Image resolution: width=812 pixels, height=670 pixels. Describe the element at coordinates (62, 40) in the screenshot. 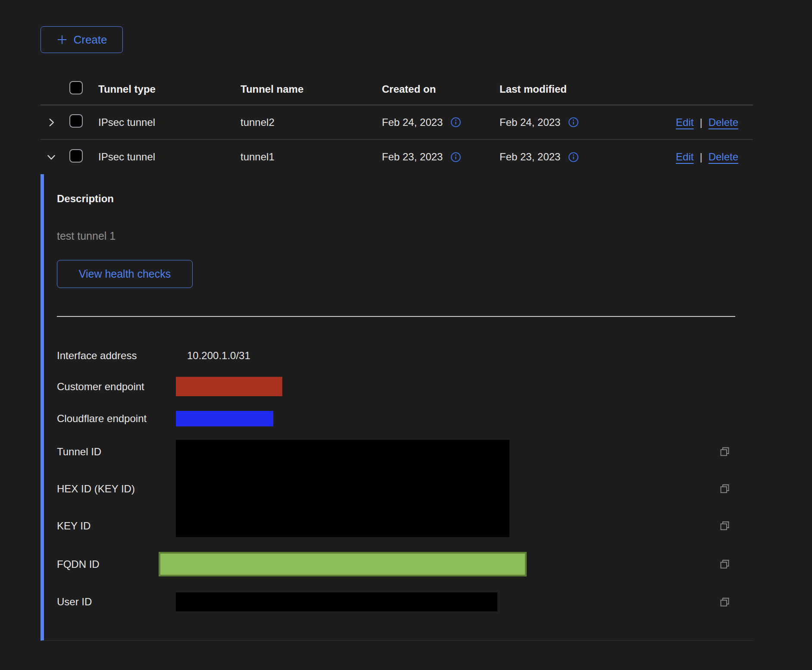

I see `plus-icon` at that location.